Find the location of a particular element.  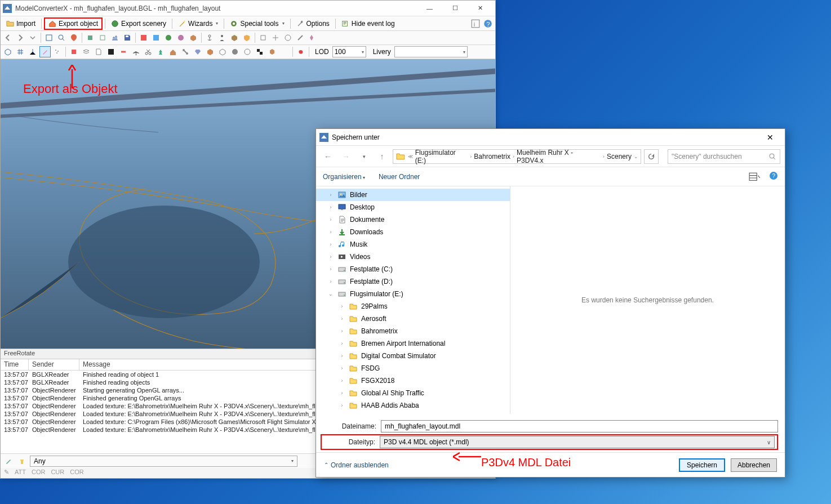

spray-icon is located at coordinates (57, 52).